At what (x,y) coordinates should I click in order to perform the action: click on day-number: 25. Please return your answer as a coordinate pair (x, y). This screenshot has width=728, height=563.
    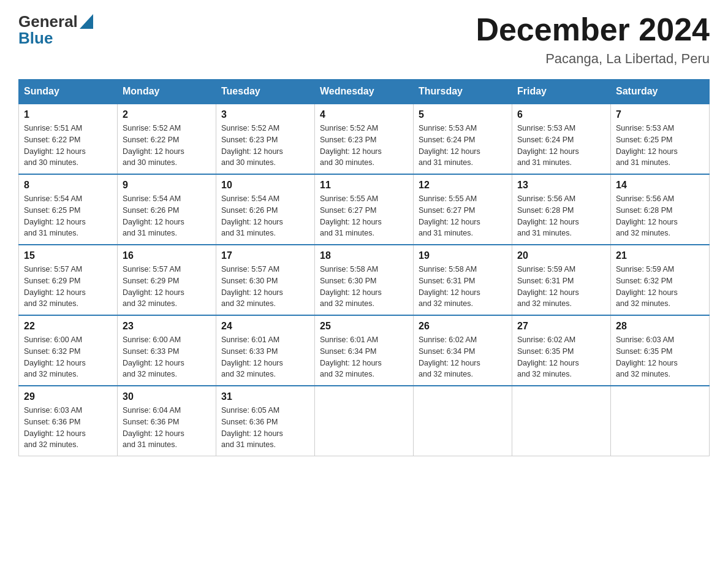
    Looking at the image, I should click on (364, 326).